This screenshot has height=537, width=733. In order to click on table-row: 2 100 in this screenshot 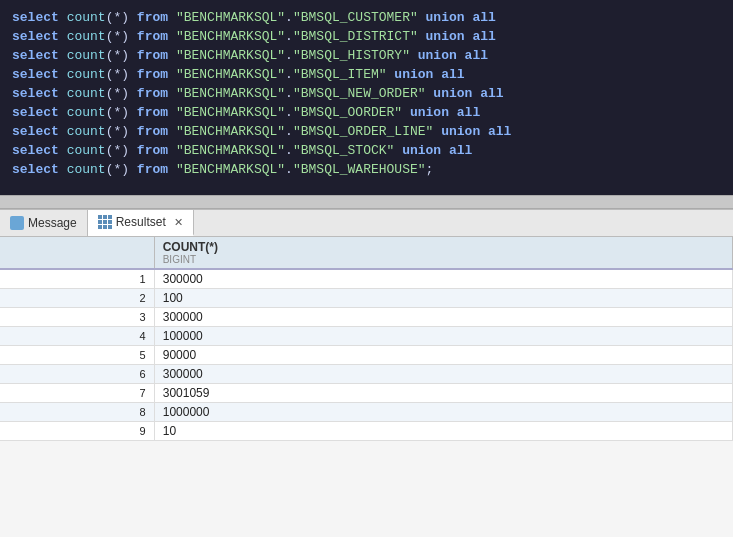, I will do `click(366, 298)`.